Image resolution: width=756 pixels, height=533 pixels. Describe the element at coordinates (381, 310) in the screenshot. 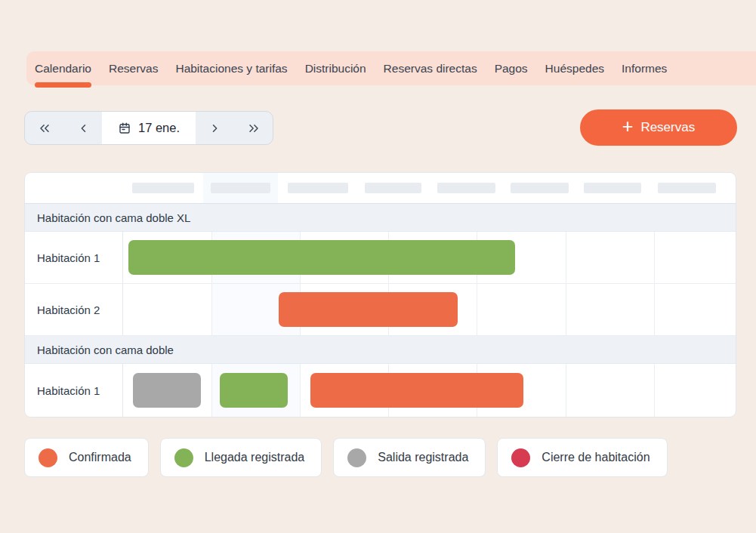

I see `room-row-habitacion-2: Habitación 2` at that location.